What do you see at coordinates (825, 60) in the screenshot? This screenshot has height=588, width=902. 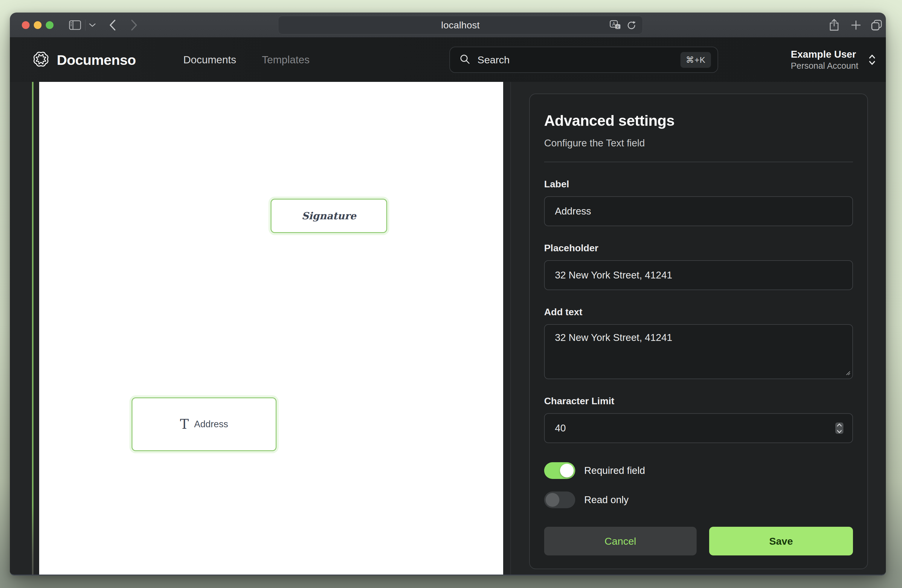 I see `user-menu: Example User Personal Account` at bounding box center [825, 60].